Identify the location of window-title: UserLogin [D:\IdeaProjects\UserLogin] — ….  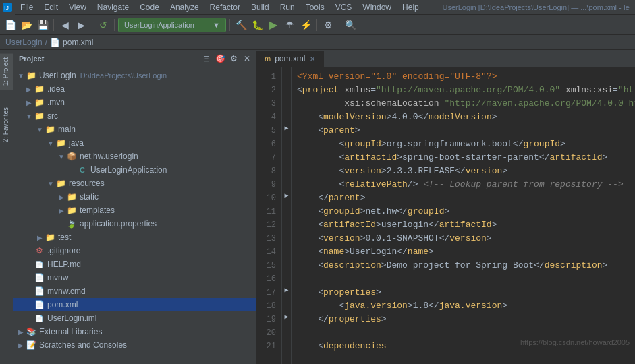
(539, 7).